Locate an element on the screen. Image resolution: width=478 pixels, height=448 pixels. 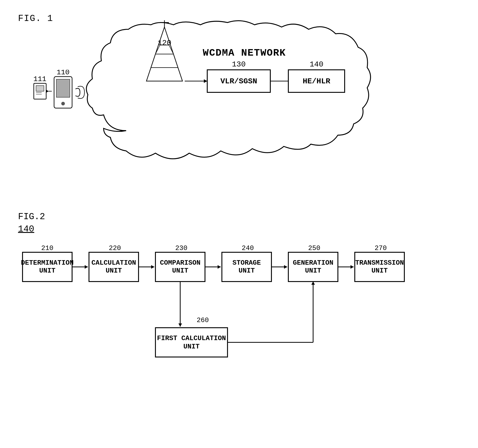
svg-text: 230 is located at coordinates (181, 248).